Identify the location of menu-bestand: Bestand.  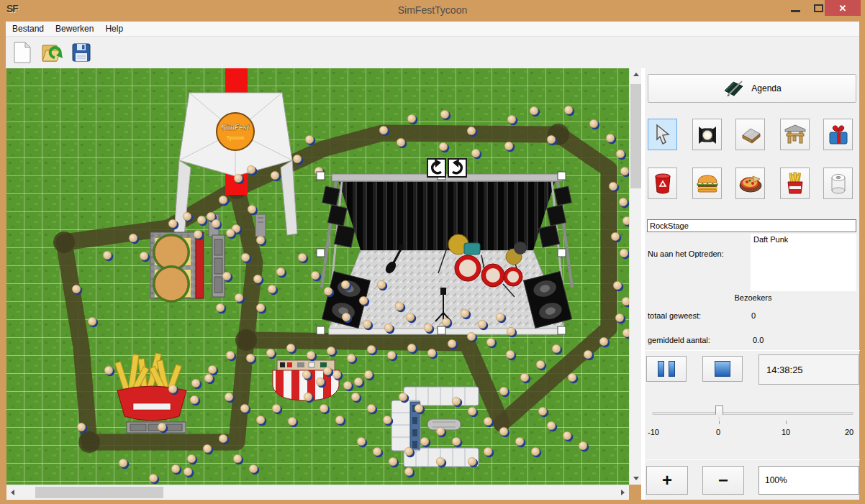
(28, 29).